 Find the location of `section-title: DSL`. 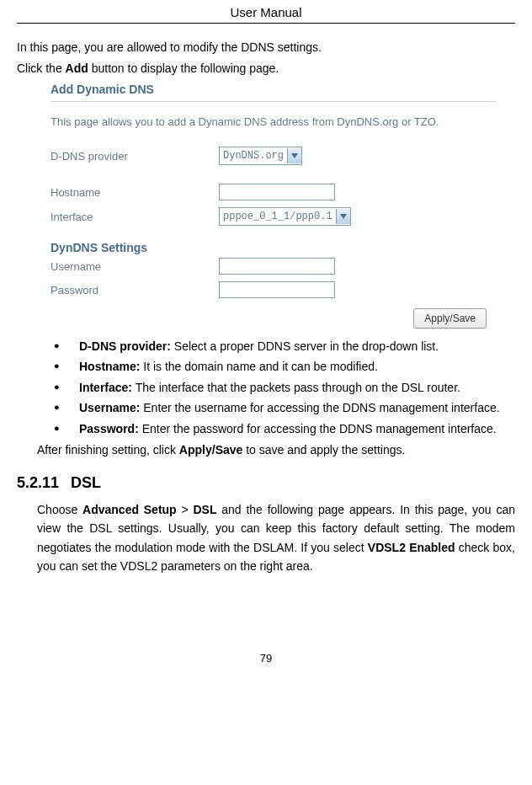

section-title: DSL is located at coordinates (86, 483).